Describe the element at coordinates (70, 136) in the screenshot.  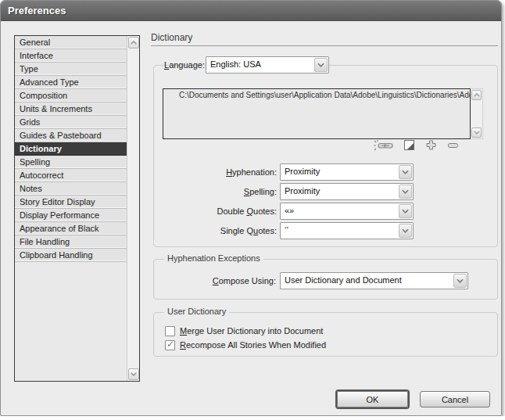
I see `sidebar-item-guides-pasteboard: Guides & Pasteboard` at that location.